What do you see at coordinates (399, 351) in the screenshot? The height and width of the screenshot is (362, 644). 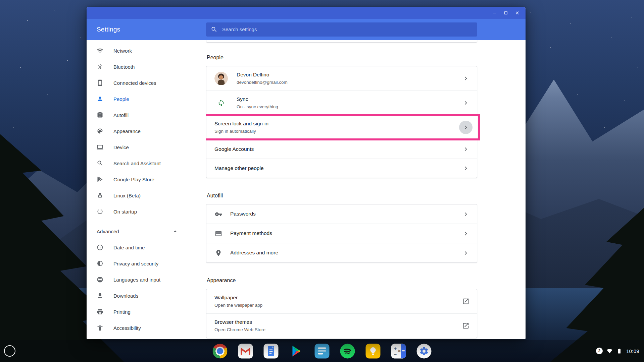 I see `shelf-calculator-icon: + − × =` at bounding box center [399, 351].